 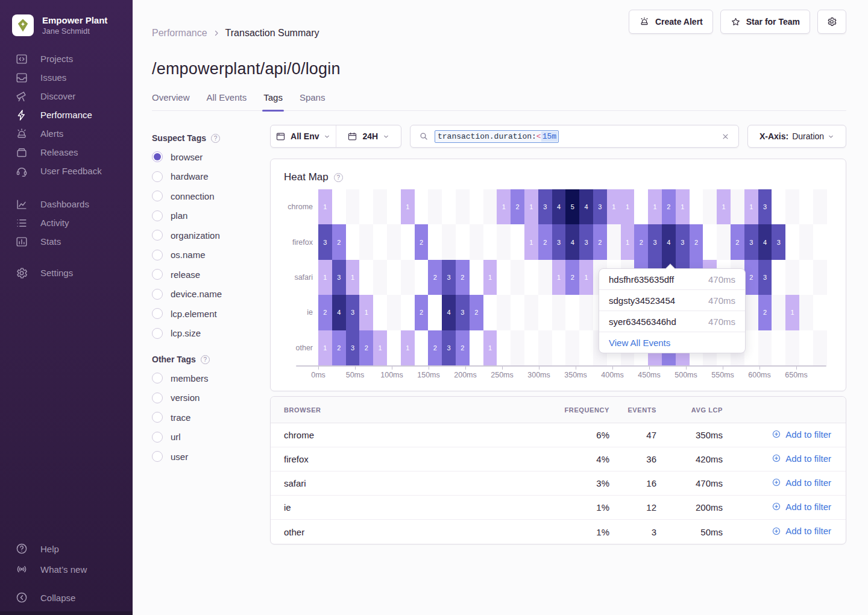 I want to click on heatmap-cell: 5, so click(x=573, y=207).